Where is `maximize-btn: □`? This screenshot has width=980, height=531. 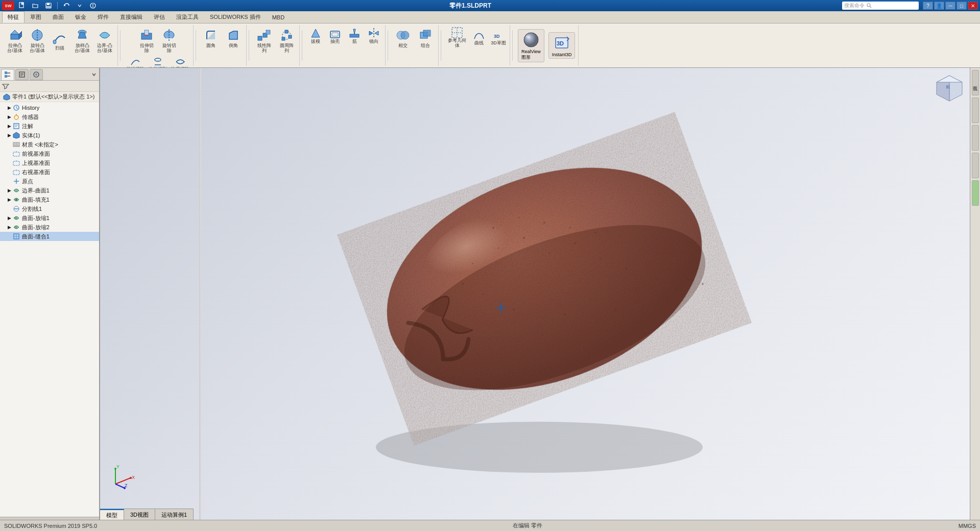 maximize-btn: □ is located at coordinates (962, 6).